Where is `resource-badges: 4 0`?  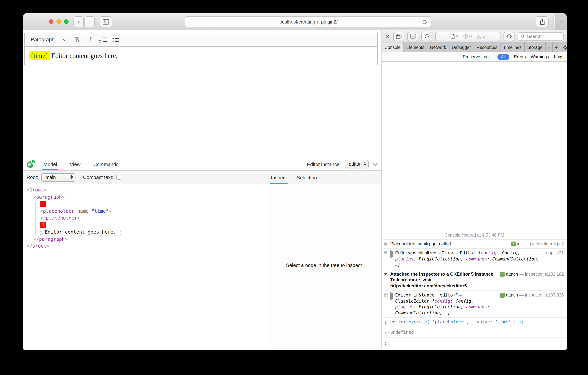 resource-badges: 4 0 is located at coordinates (468, 36).